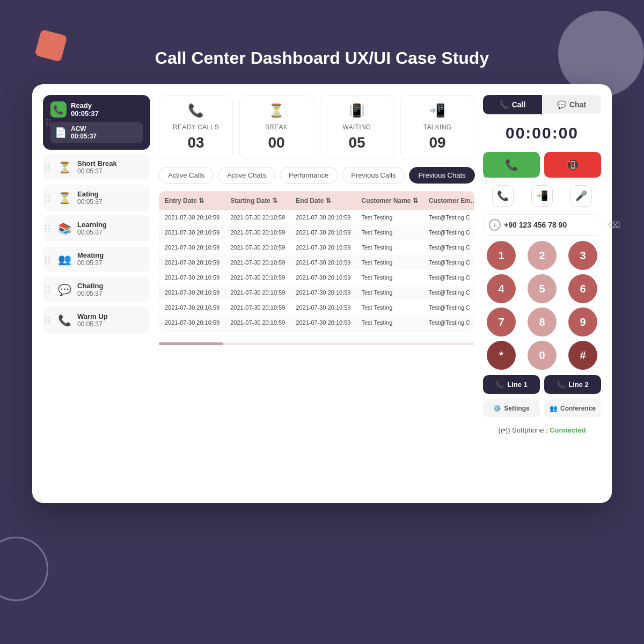  Describe the element at coordinates (374, 175) in the screenshot. I see `tab-previous-calls: Previous Calls` at that location.